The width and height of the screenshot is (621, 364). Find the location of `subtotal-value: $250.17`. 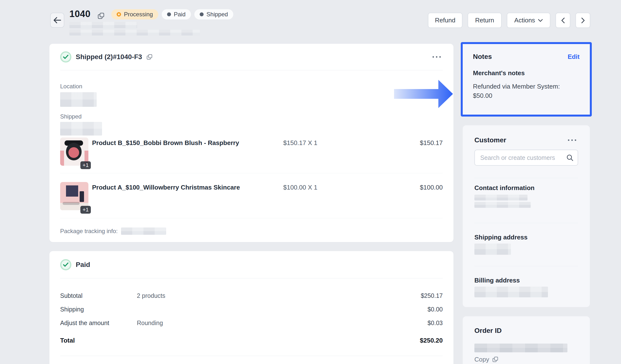

subtotal-value: $250.17 is located at coordinates (416, 296).